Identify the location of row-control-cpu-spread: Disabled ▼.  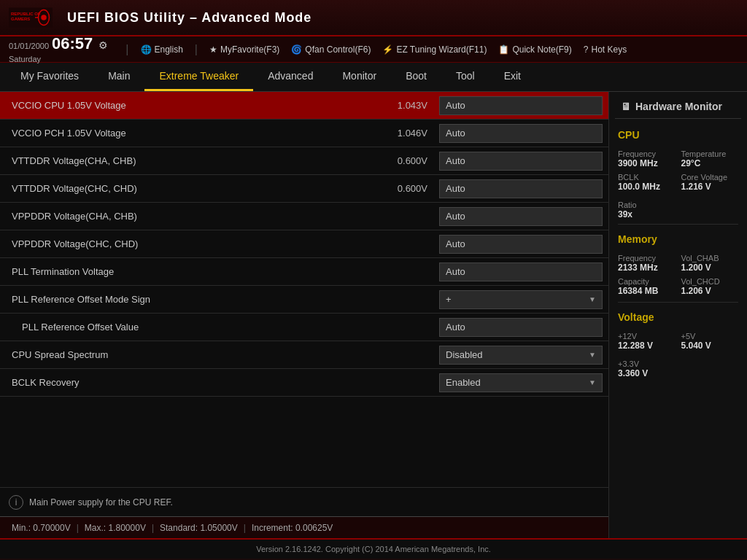
(521, 355).